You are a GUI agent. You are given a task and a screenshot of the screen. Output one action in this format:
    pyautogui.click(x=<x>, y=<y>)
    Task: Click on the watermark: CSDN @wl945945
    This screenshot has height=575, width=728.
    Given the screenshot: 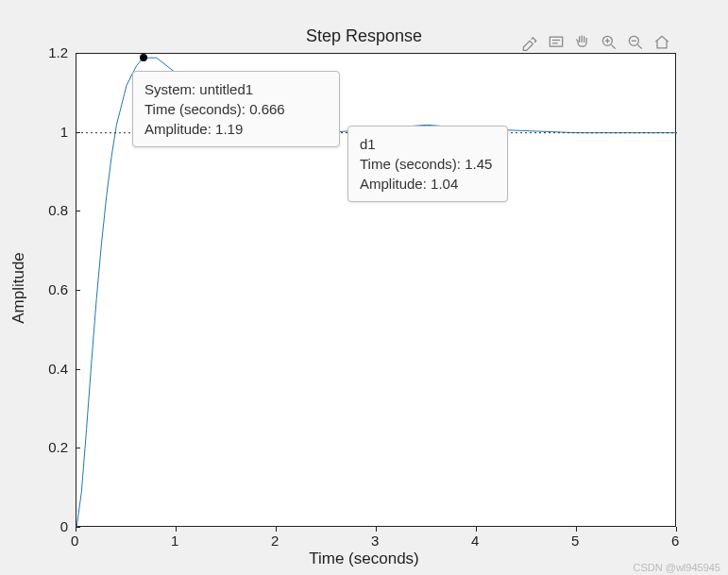 What is the action you would take?
    pyautogui.click(x=678, y=567)
    